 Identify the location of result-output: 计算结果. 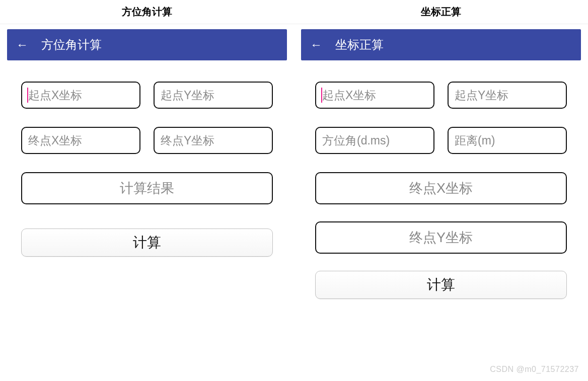
(147, 188).